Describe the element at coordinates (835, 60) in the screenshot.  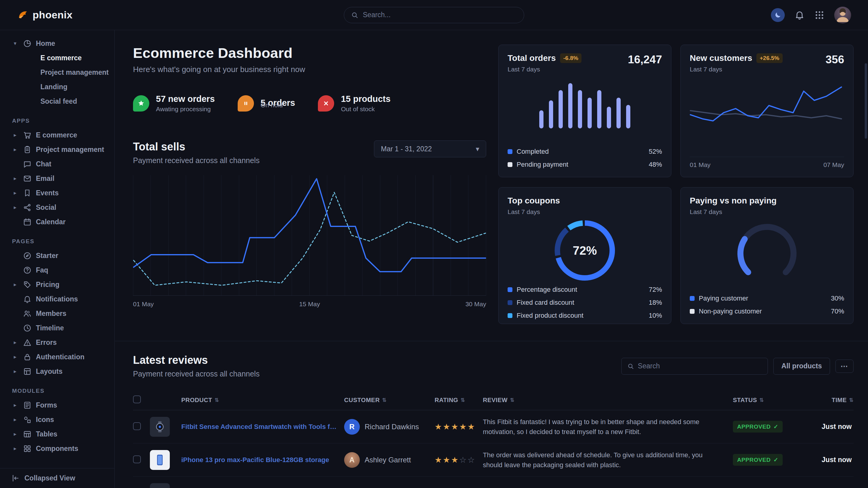
I see `new-customers-value: 356` at that location.